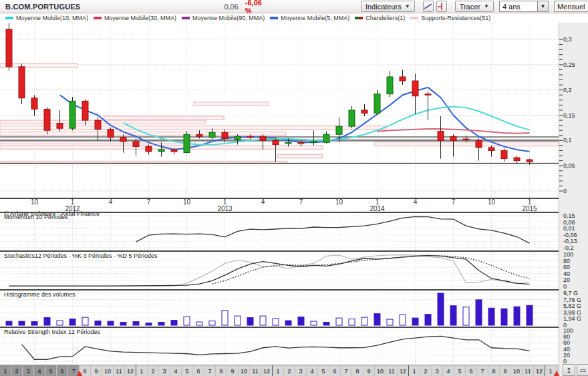  I want to click on indicators-button: Indicateurs ▼, so click(388, 7).